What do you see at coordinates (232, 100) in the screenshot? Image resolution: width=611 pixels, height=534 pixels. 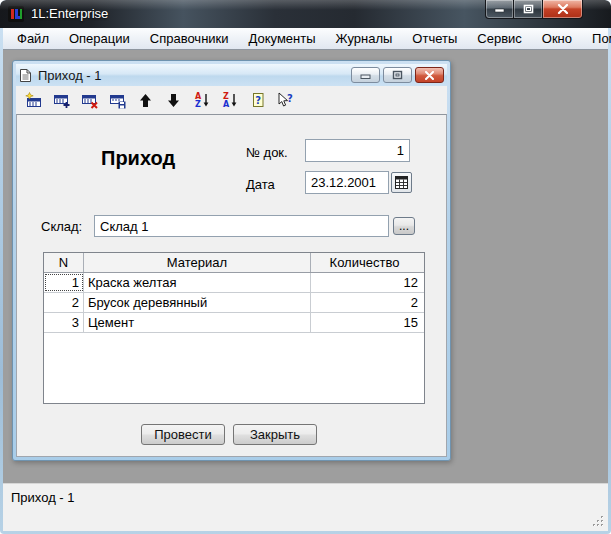 I see `document-toolbar: A Z Z A` at bounding box center [232, 100].